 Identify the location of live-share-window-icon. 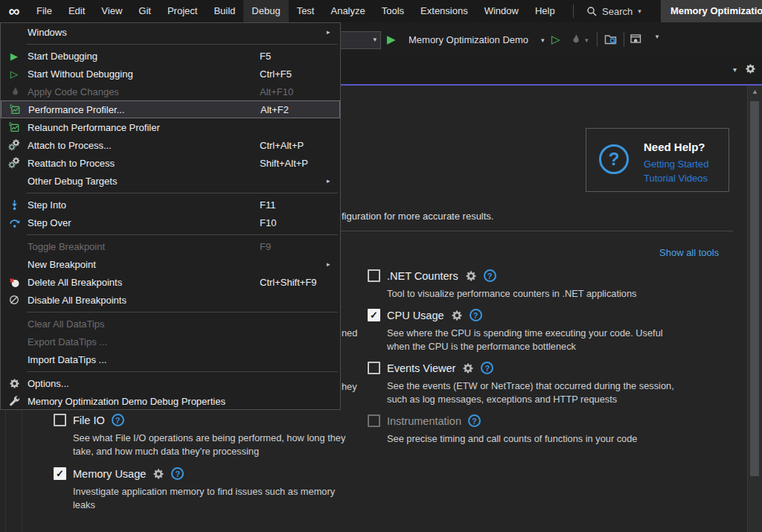
(635, 39).